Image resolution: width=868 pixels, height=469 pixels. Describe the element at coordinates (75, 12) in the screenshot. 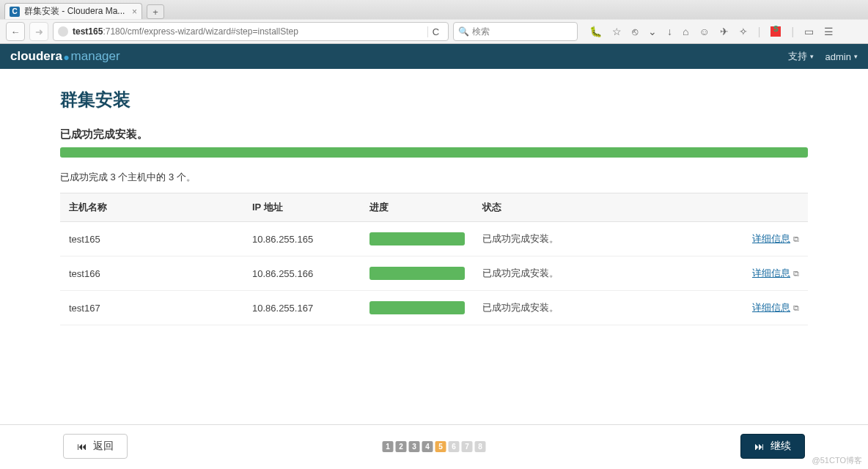

I see `tab-title: 群集安装 - Cloudera Ma...` at that location.